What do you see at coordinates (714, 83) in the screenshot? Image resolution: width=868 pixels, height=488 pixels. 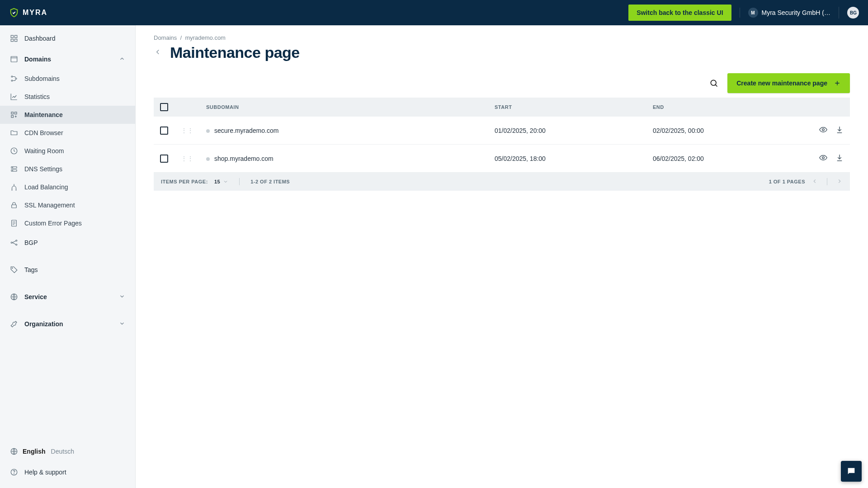 I see `search-button` at bounding box center [714, 83].